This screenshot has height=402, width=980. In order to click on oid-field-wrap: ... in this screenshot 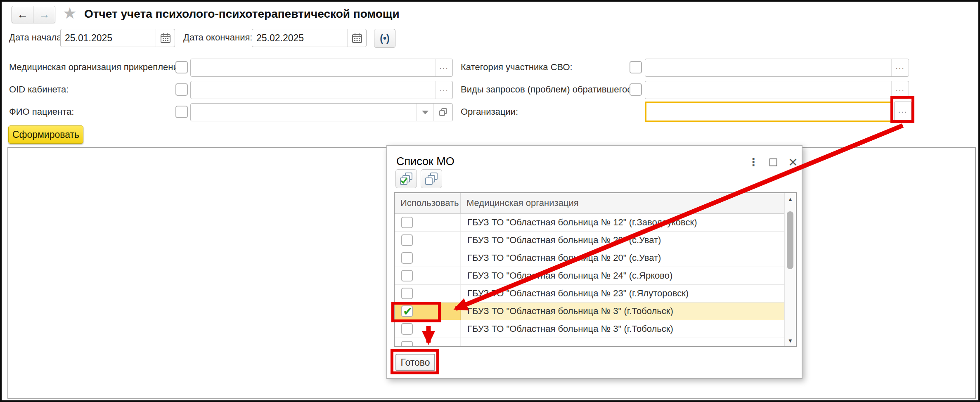, I will do `click(322, 90)`.